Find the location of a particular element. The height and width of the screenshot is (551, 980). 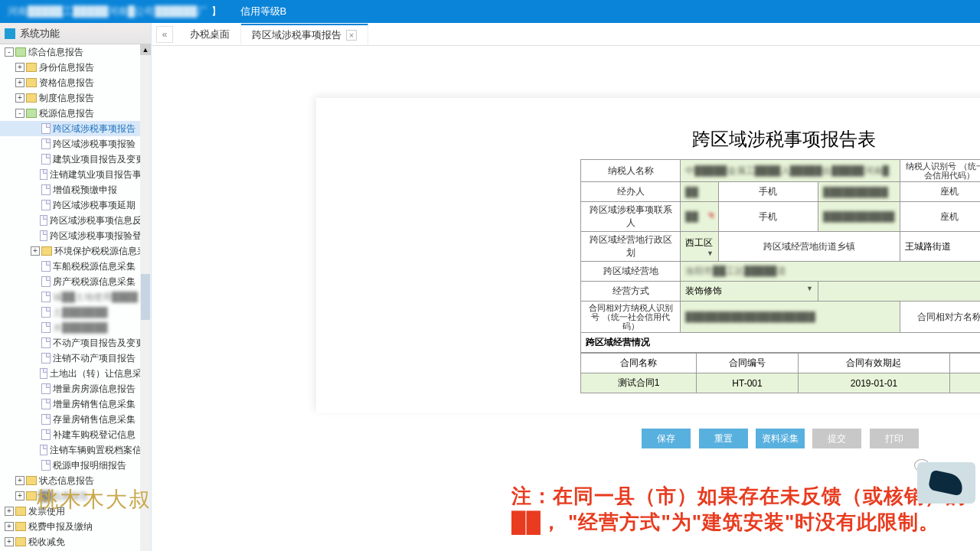

tree-label: 注销不动产项目报告 is located at coordinates (94, 358).